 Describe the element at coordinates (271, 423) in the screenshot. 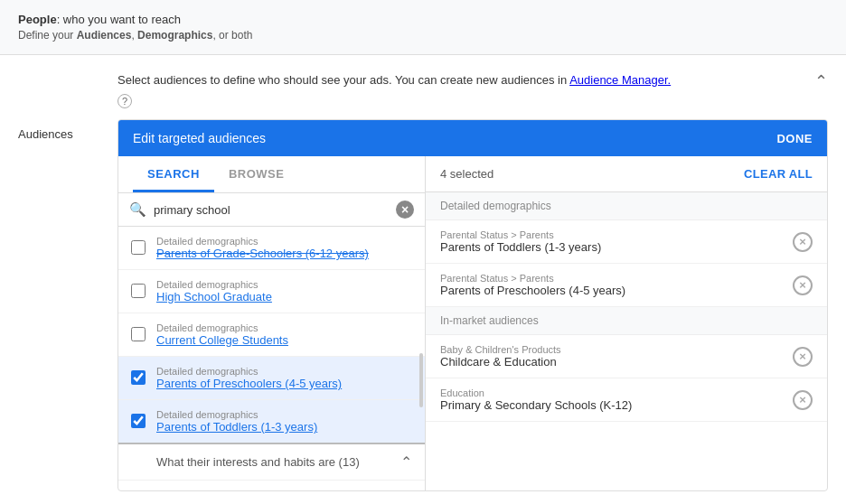

I see `list-item: Detailed demographics Parents of Toddler…` at that location.